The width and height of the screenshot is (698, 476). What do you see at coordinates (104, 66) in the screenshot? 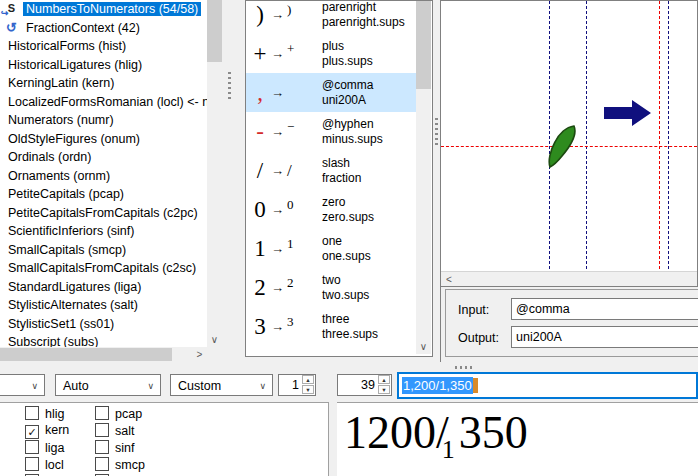
I see `feature-list-item: HistoricalLigatures (hlig)` at bounding box center [104, 66].